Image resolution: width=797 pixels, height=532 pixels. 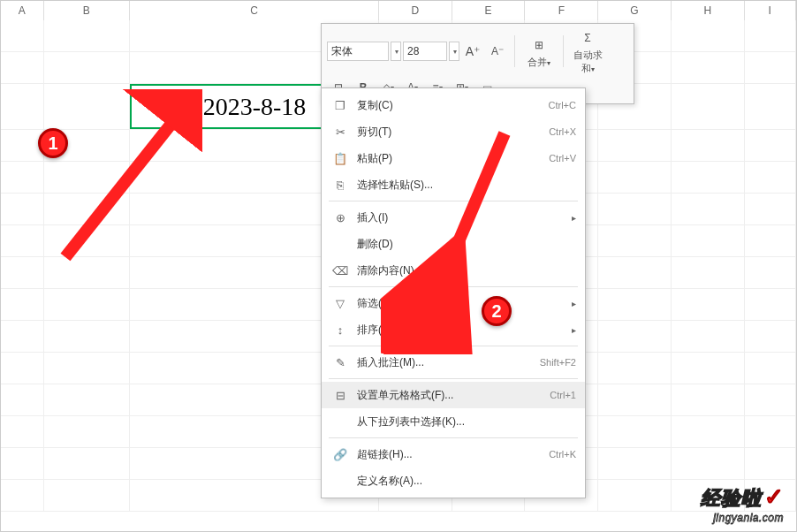 I want to click on col-header-D: D, so click(x=415, y=11).